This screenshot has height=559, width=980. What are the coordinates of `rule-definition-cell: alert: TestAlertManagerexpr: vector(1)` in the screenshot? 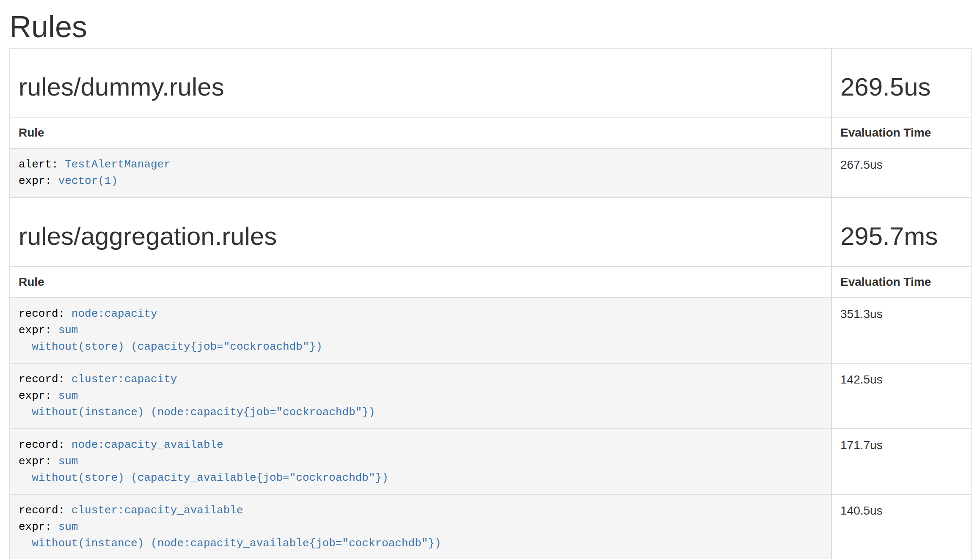 It's located at (421, 173).